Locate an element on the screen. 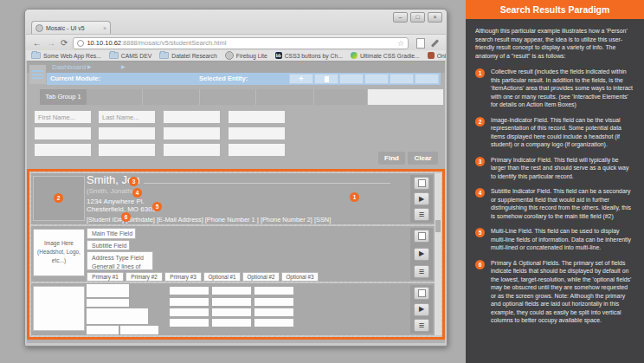 This screenshot has height=363, width=644. close-button: × is located at coordinates (435, 17).